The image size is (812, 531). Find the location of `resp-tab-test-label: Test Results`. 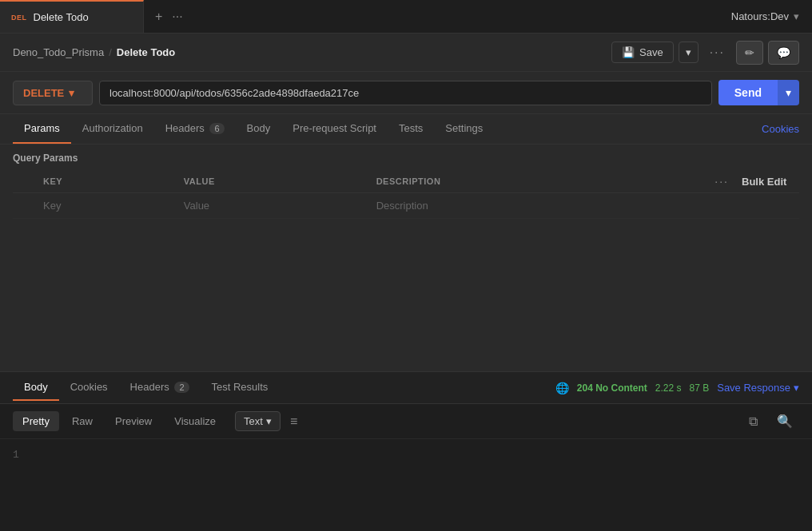

resp-tab-test-label: Test Results is located at coordinates (240, 386).